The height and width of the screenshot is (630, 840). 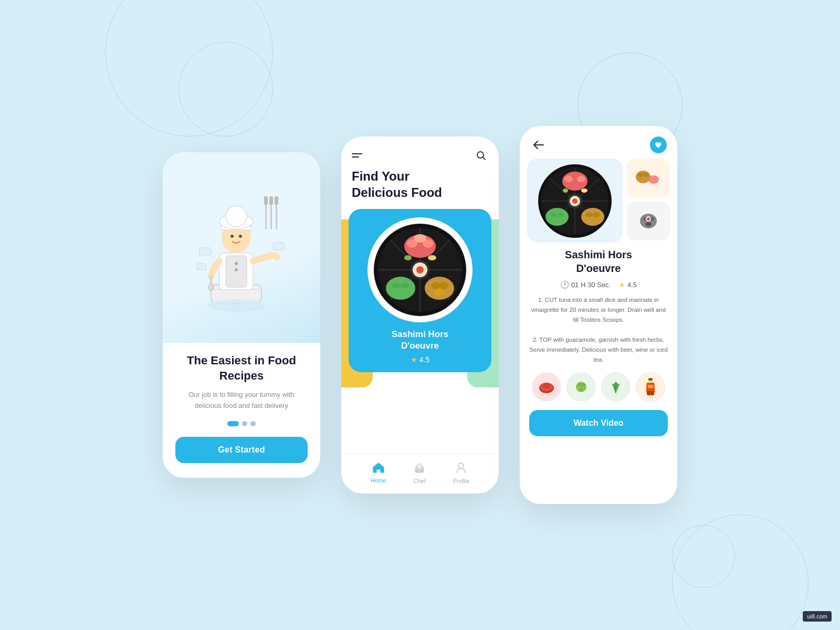 What do you see at coordinates (414, 360) in the screenshot?
I see `star-icon: ★` at bounding box center [414, 360].